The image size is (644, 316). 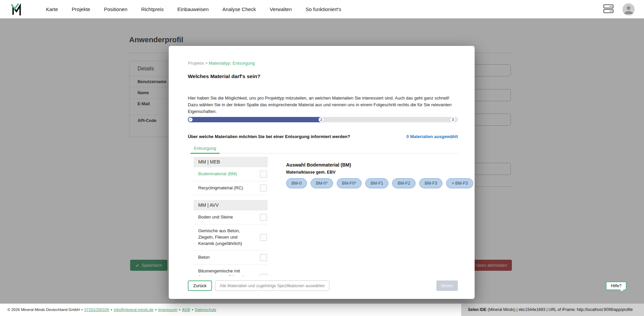 I want to click on footer-legal: © 2026 Mineral Minds Deutschland GmbH•07…, so click(x=112, y=310).